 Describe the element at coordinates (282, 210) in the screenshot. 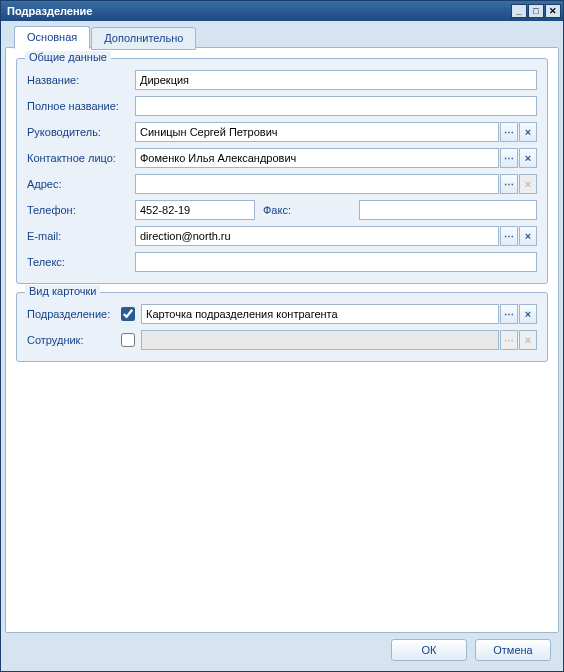

I see `row-phone: Телефон: Факс:` at that location.